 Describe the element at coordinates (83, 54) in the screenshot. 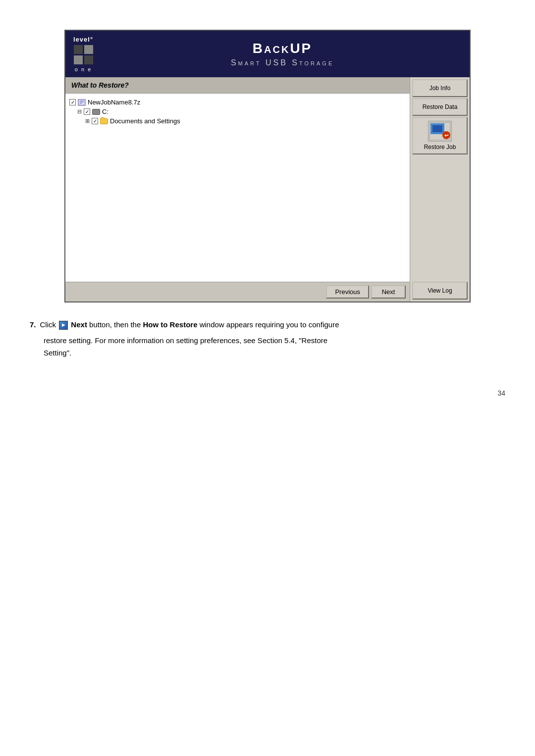

I see `logo-area: level° o n e` at that location.